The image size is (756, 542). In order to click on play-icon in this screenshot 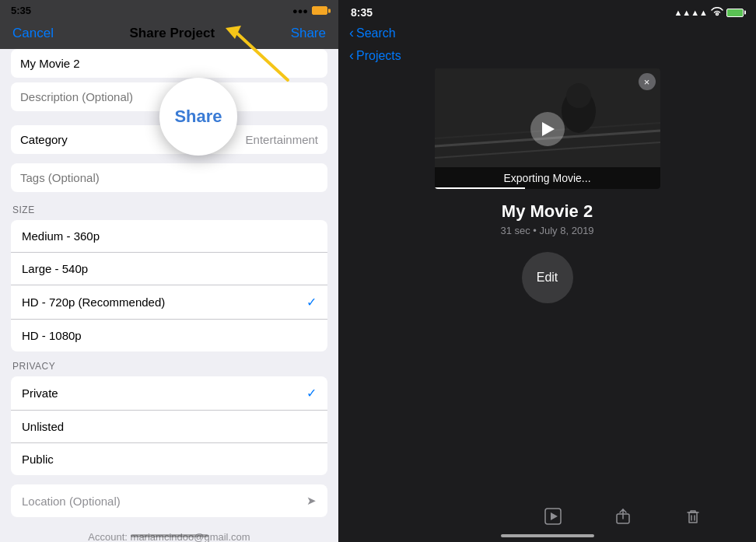, I will do `click(548, 129)`.